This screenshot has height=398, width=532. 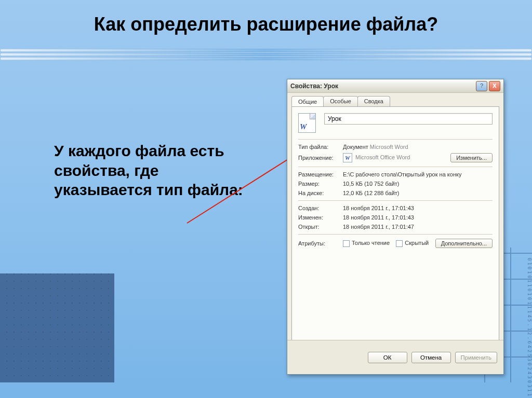 I want to click on slide-body-text: У каждого файла есть свойства, где указы…, so click(x=155, y=170).